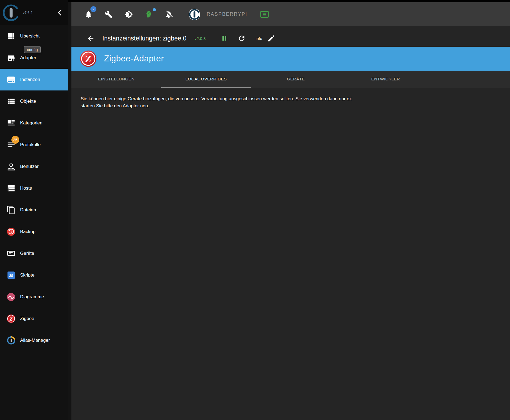 This screenshot has height=420, width=510. What do you see at coordinates (251, 79) in the screenshot?
I see `tabs: EINSTELLUNGENLOCAL OVERRIDESGERÄTEENTWIC…` at bounding box center [251, 79].